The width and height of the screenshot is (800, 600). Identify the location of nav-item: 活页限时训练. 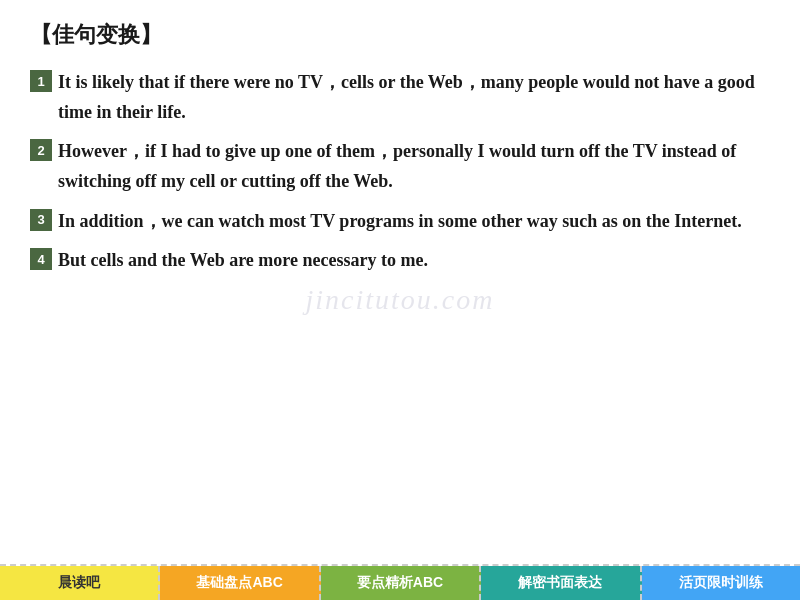
(721, 583).